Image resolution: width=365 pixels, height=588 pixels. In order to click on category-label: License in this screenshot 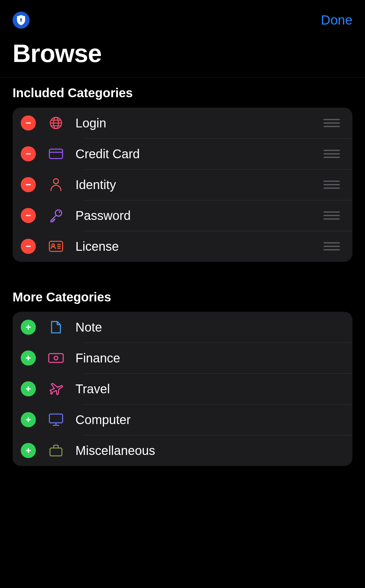, I will do `click(199, 247)`.